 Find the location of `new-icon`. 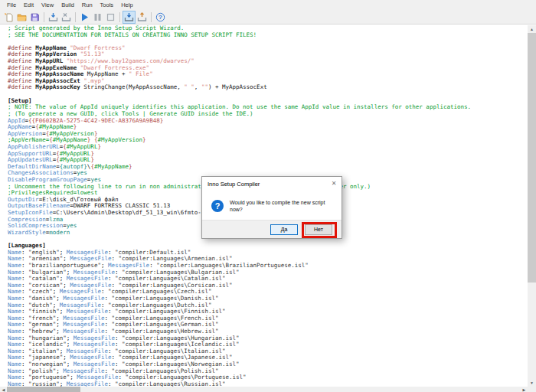

new-icon is located at coordinates (9, 17).